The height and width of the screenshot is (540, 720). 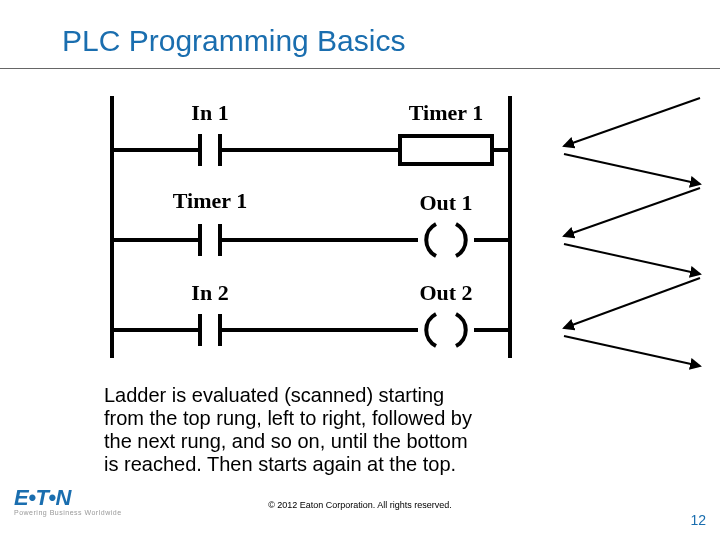 I want to click on rung-3: In 2 Out 2, so click(x=311, y=313).